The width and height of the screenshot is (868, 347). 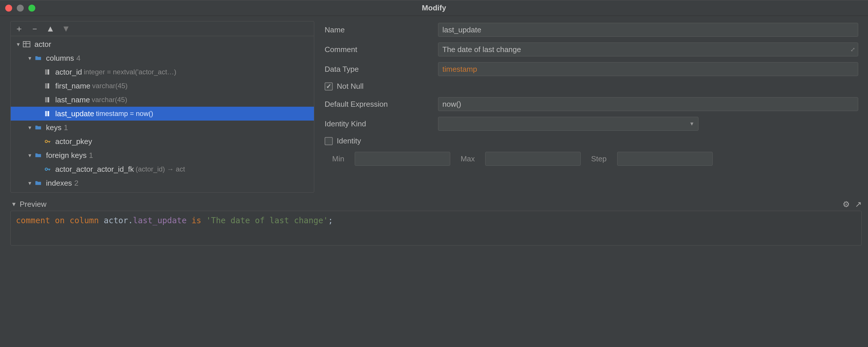 What do you see at coordinates (33, 204) in the screenshot?
I see `preview-title: Preview` at bounding box center [33, 204].